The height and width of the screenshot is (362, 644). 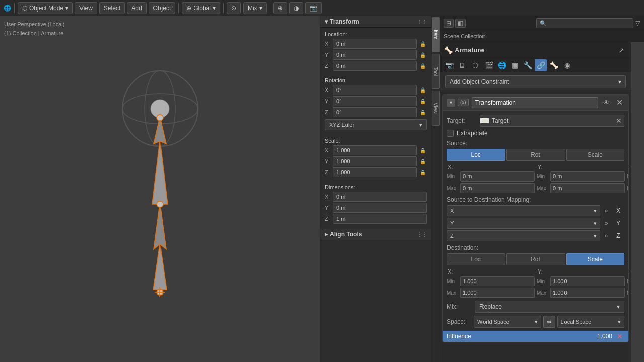 What do you see at coordinates (541, 65) in the screenshot?
I see `tab-constraint-icon: 🔗` at bounding box center [541, 65].